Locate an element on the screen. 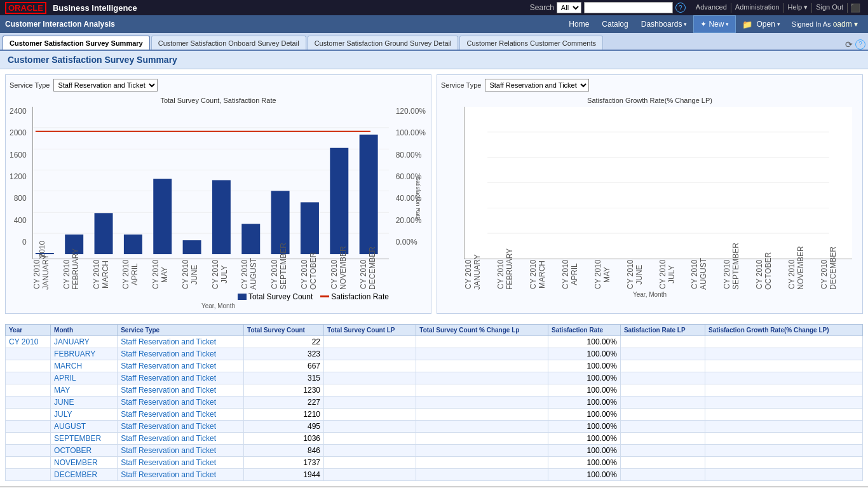 This screenshot has height=488, width=868. administration-link: Administration is located at coordinates (757, 8).